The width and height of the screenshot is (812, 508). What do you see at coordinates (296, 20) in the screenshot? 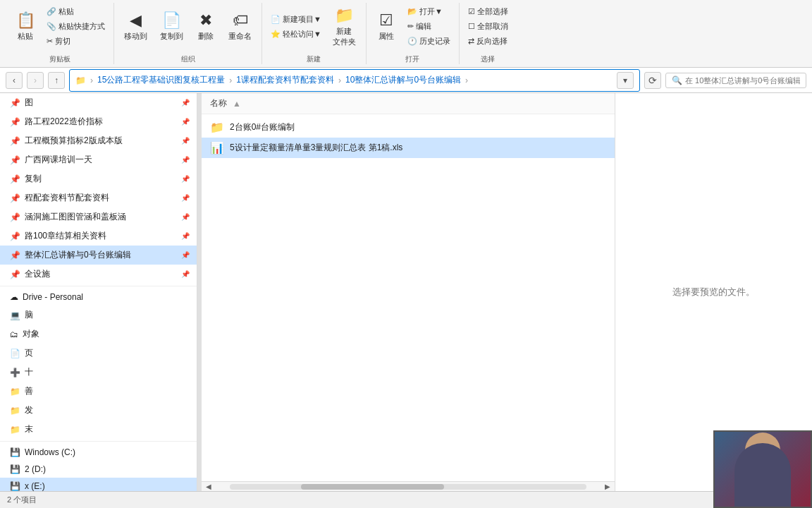
I see `new-project-button: 📄 新建项目▼` at bounding box center [296, 20].